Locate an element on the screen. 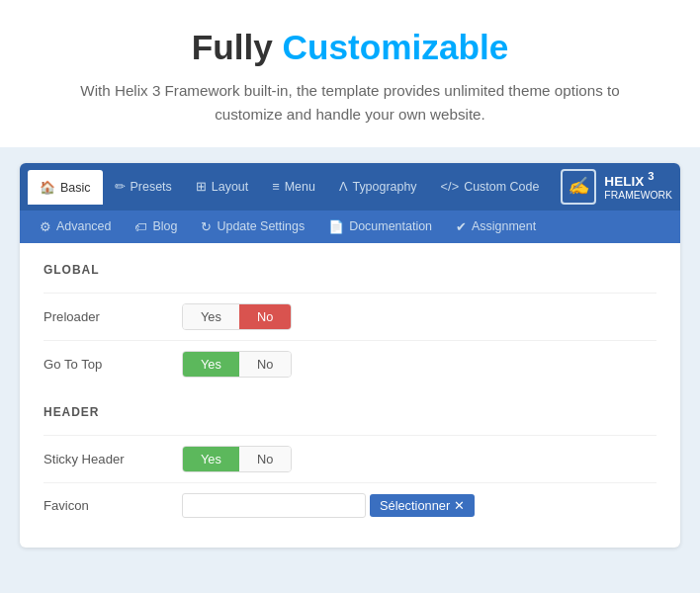  hero-title-prefix: Fully is located at coordinates (237, 47).